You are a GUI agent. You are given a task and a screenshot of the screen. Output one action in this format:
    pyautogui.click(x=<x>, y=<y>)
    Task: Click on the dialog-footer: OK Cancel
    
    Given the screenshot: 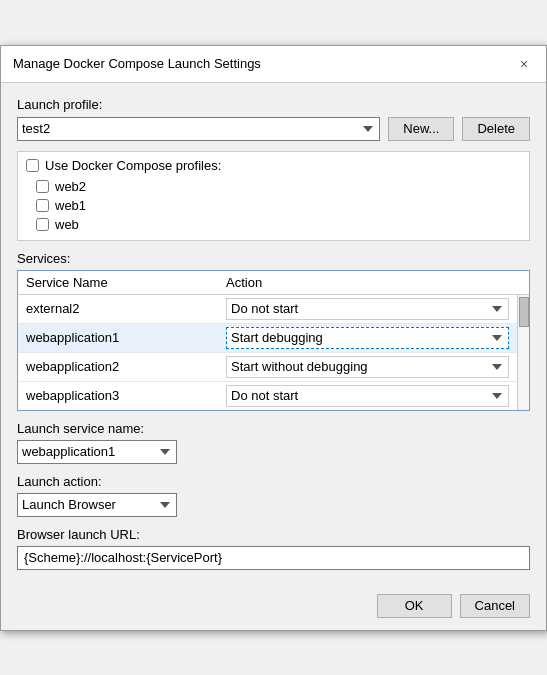 What is the action you would take?
    pyautogui.click(x=274, y=608)
    